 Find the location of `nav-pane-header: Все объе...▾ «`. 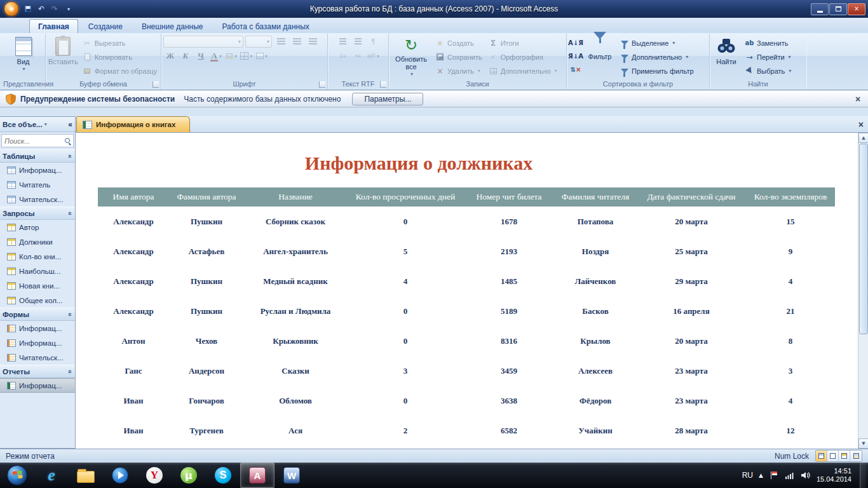

nav-pane-header: Все объе...▾ « is located at coordinates (37, 125).